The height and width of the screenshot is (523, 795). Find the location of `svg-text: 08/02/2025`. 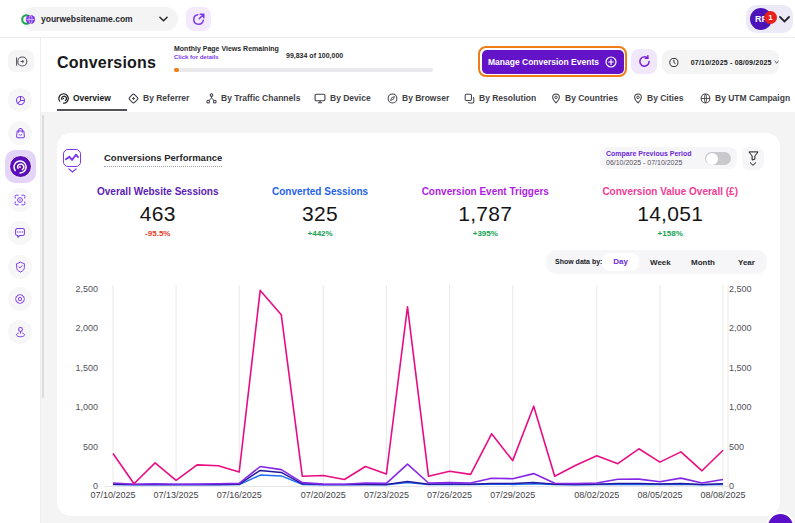

svg-text: 08/02/2025 is located at coordinates (596, 495).